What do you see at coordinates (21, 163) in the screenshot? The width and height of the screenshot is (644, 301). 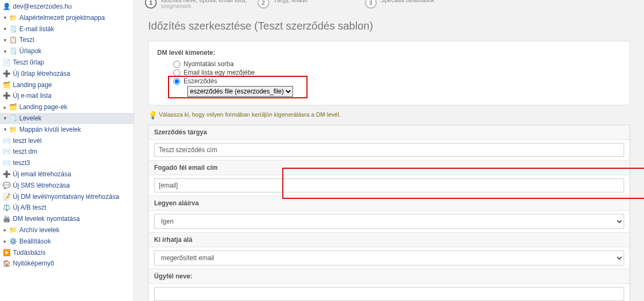 I see `teszt3-label: teszt3` at bounding box center [21, 163].